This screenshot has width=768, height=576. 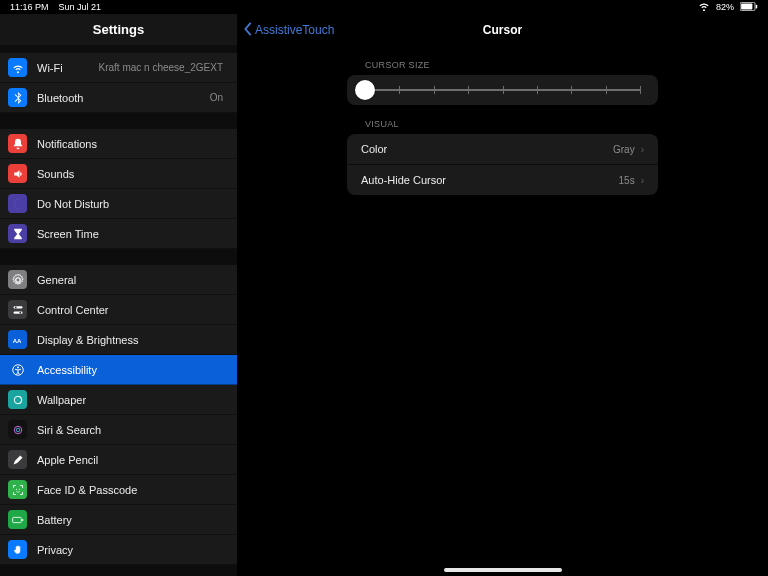 What do you see at coordinates (18, 174) in the screenshot?
I see `sounds-icon` at bounding box center [18, 174].